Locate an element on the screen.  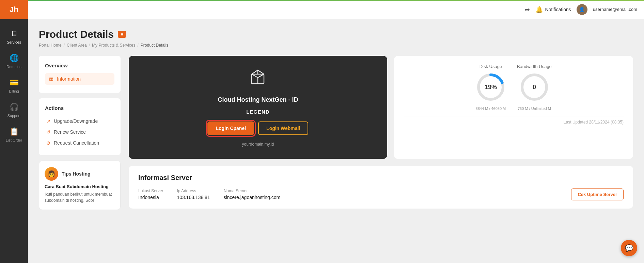
information-icon: ▦ is located at coordinates (51, 79).